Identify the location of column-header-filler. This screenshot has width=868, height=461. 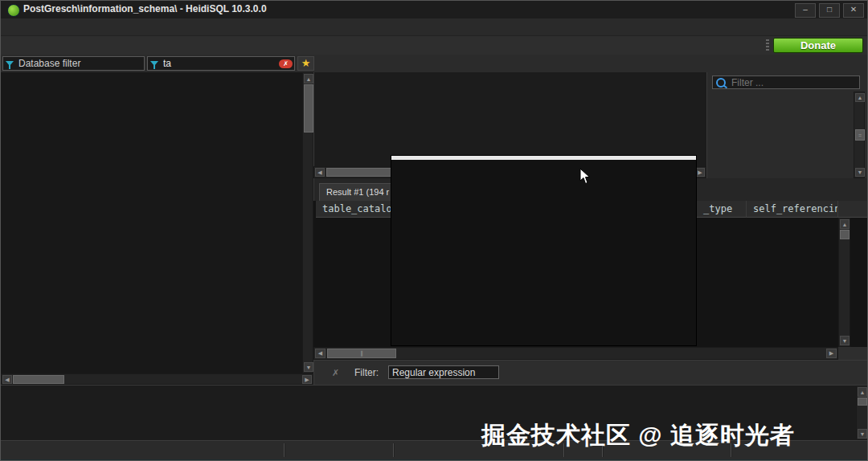
(854, 209).